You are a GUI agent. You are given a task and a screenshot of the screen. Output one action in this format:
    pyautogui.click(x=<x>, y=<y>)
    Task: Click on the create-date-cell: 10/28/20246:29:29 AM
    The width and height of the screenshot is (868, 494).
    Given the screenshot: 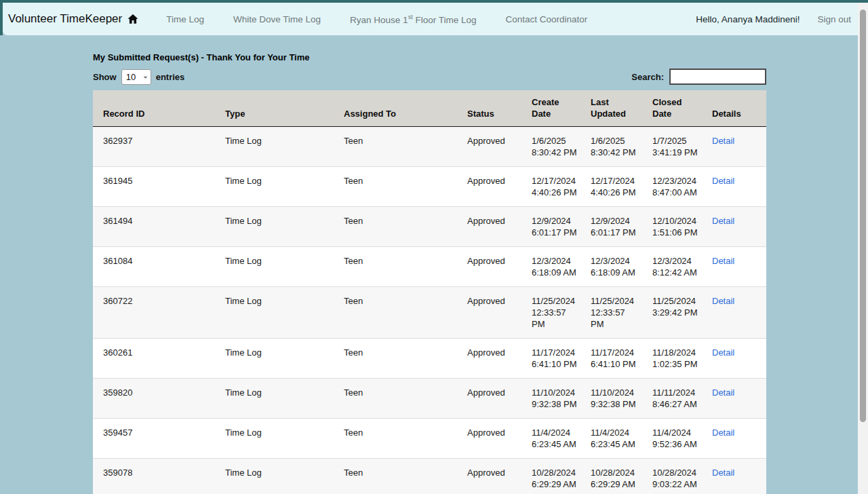 What is the action you would take?
    pyautogui.click(x=551, y=476)
    